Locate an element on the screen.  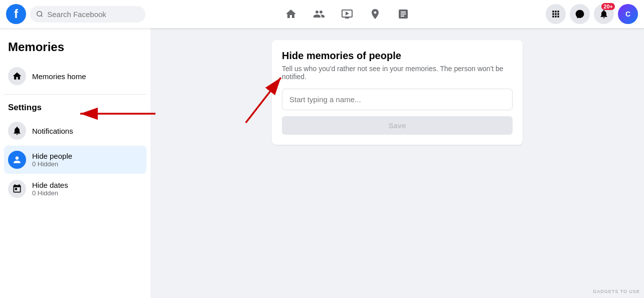
topnav-right: 20+ C is located at coordinates (588, 14).